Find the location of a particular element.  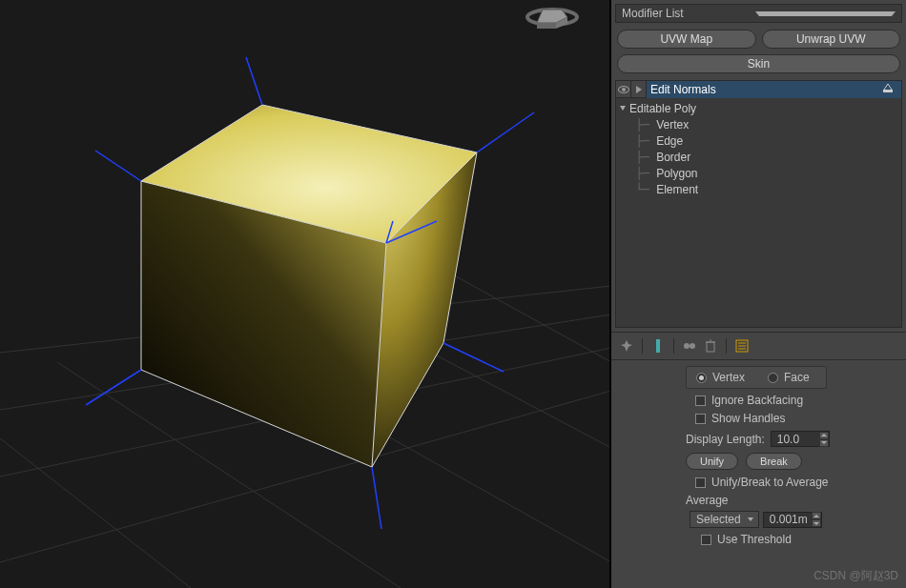

modifier-tree: Editable Poly ├─ Vertex ├─ Edge ├─ Borde… is located at coordinates (759, 149).